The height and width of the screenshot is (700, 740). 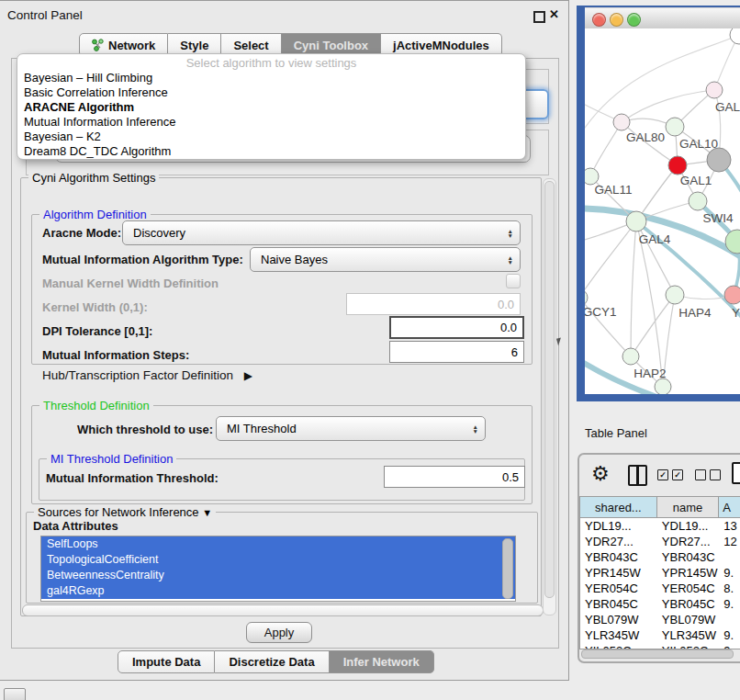 What do you see at coordinates (650, 373) in the screenshot?
I see `node-label: HAP2` at bounding box center [650, 373].